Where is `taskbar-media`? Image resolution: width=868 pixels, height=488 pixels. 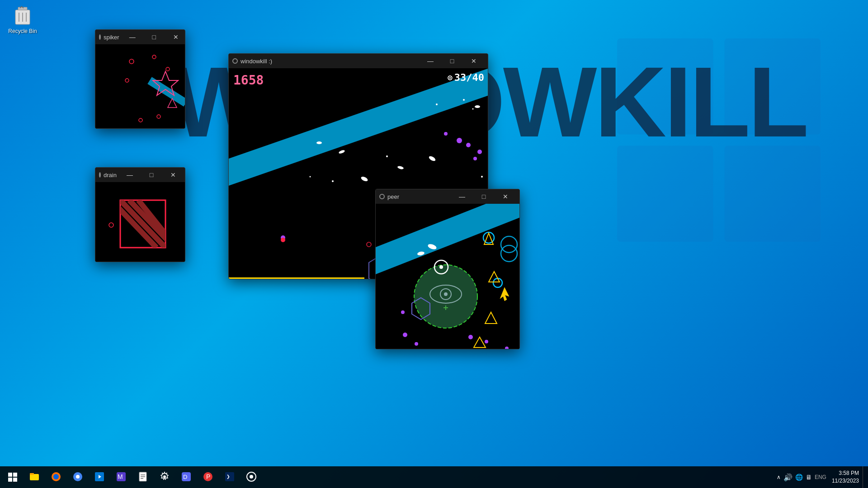 taskbar-media is located at coordinates (99, 477).